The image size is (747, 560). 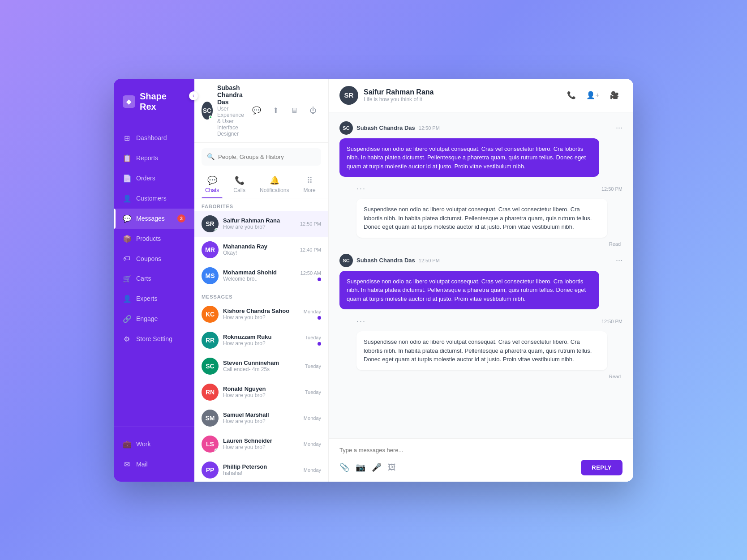 What do you see at coordinates (267, 157) in the screenshot?
I see `search-input` at bounding box center [267, 157].